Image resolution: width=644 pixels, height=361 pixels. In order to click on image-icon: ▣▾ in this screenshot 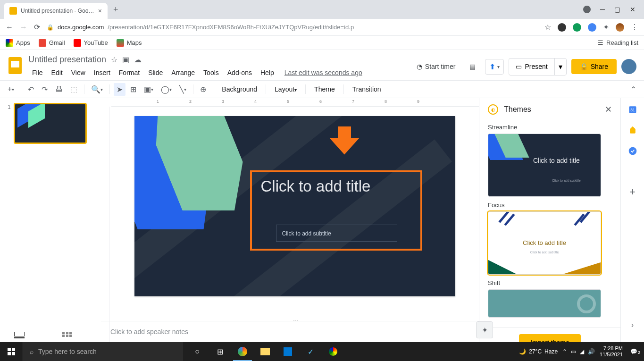, I will do `click(149, 90)`.